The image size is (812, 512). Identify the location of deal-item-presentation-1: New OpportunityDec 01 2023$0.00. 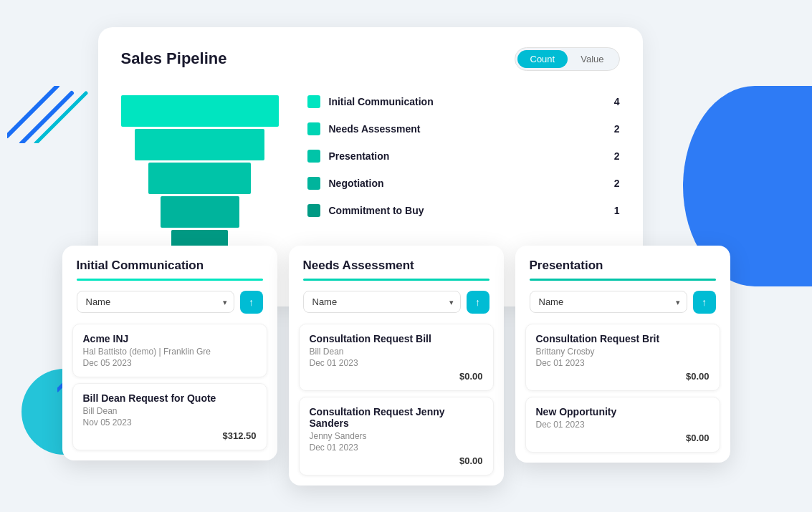
(623, 425).